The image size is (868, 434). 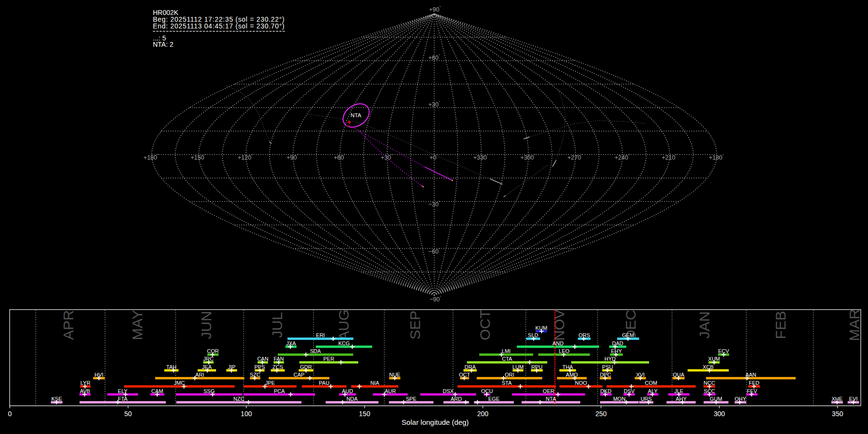 I want to click on svg-text: NCC, so click(x=709, y=383).